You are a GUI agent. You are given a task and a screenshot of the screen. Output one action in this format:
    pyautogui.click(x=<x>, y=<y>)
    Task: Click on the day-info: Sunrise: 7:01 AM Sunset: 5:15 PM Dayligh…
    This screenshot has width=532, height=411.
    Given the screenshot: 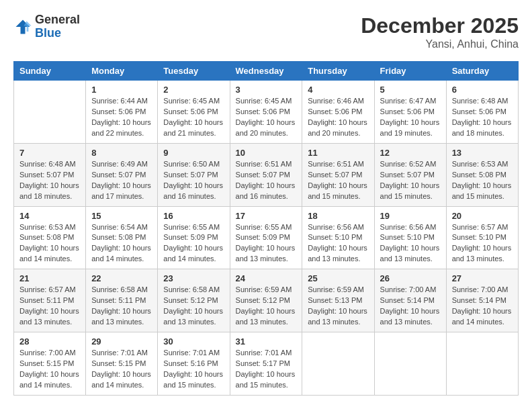 What is the action you would take?
    pyautogui.click(x=122, y=369)
    